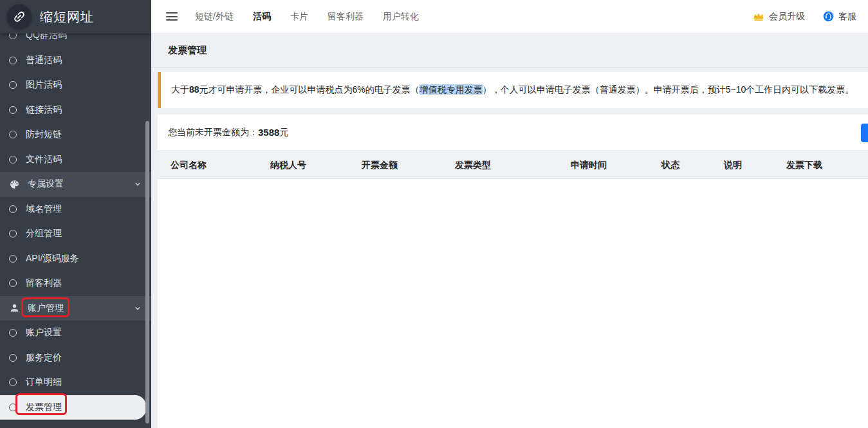 Image resolution: width=868 pixels, height=428 pixels. I want to click on unbilled-amount-value: 3588, so click(269, 133).